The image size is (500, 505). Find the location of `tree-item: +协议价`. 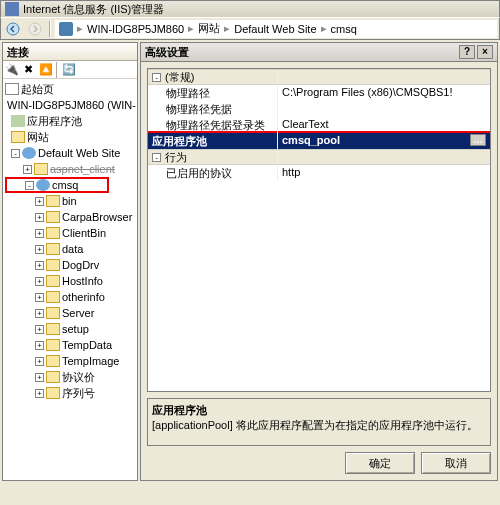

tree-item: +协议价 is located at coordinates (70, 377).